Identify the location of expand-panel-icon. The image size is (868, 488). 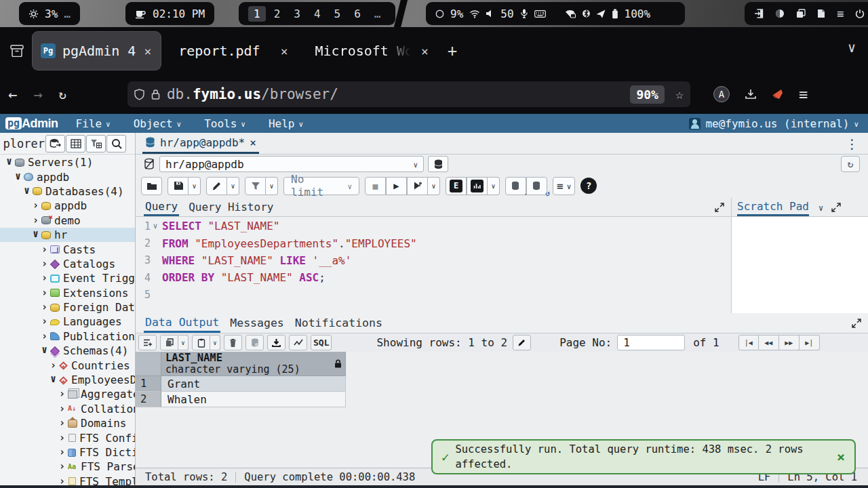
(836, 207).